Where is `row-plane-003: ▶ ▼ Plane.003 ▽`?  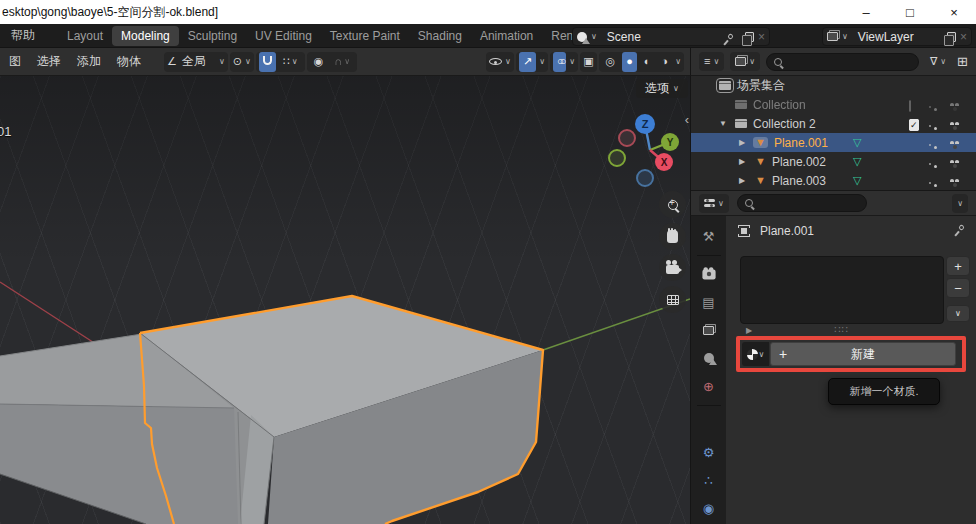 row-plane-003: ▶ ▼ Plane.003 ▽ is located at coordinates (834, 180).